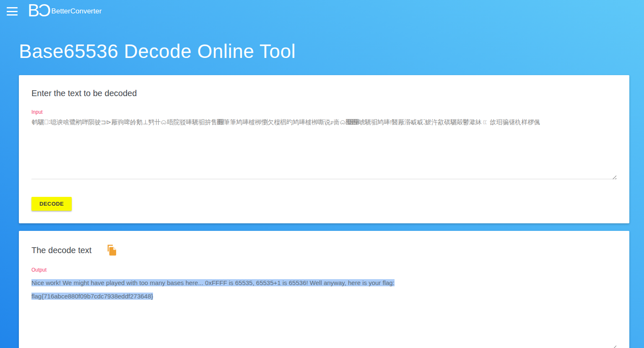 The height and width of the screenshot is (348, 644). I want to click on hamburger-menu-icon, so click(12, 11).